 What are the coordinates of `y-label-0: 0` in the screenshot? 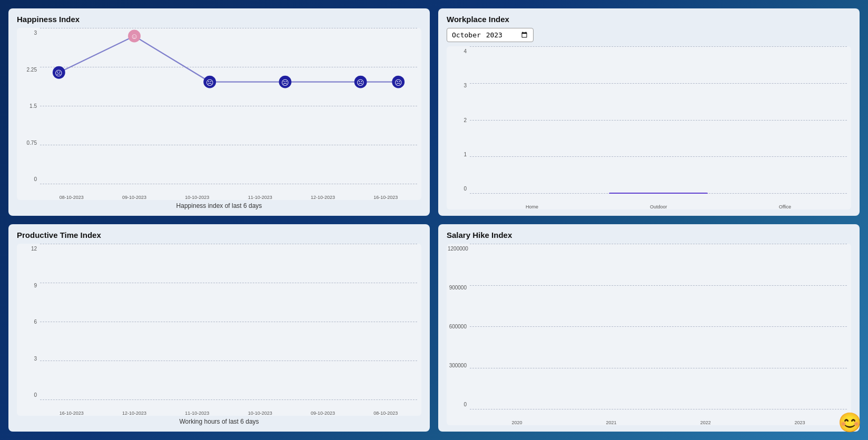 It's located at (28, 179).